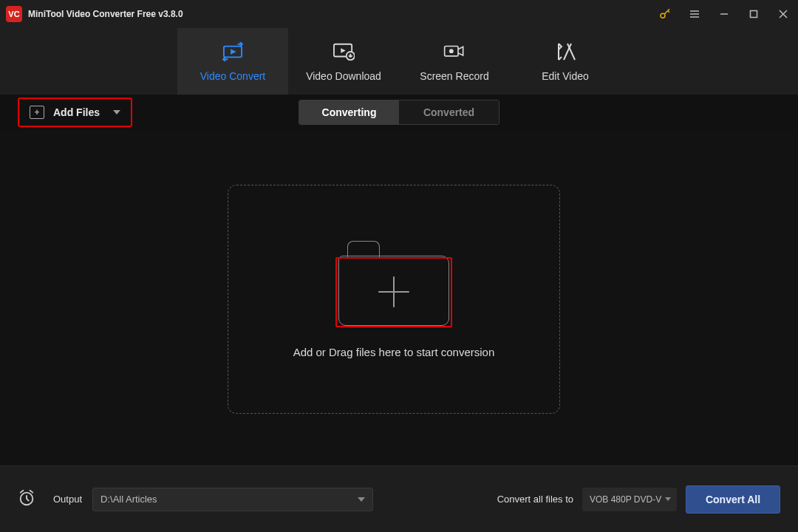 The width and height of the screenshot is (798, 532). What do you see at coordinates (37, 112) in the screenshot?
I see `add-file-icon: +` at bounding box center [37, 112].